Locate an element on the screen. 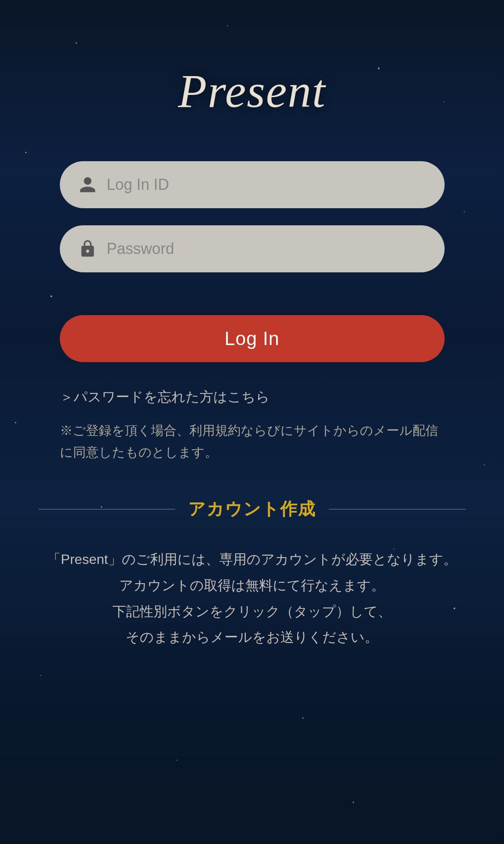 Image resolution: width=504 pixels, height=844 pixels. user-icon is located at coordinates (88, 185).